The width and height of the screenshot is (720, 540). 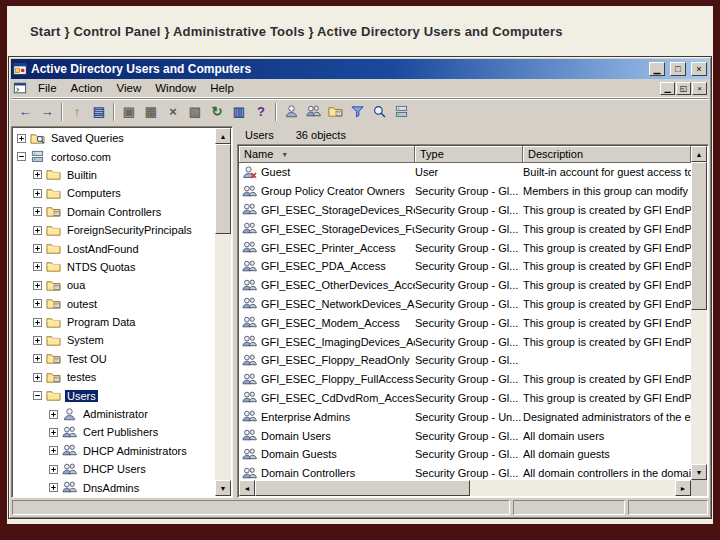 I want to click on tree-item-ntds-quotas: NTDS Quotas, so click(x=114, y=267).